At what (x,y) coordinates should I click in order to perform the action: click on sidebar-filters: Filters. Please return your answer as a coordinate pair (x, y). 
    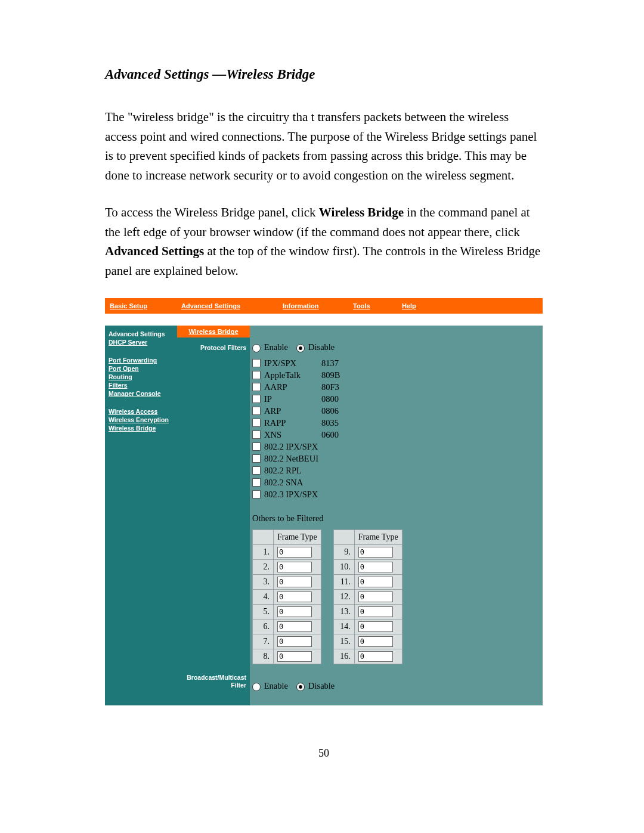
    Looking at the image, I should click on (141, 385).